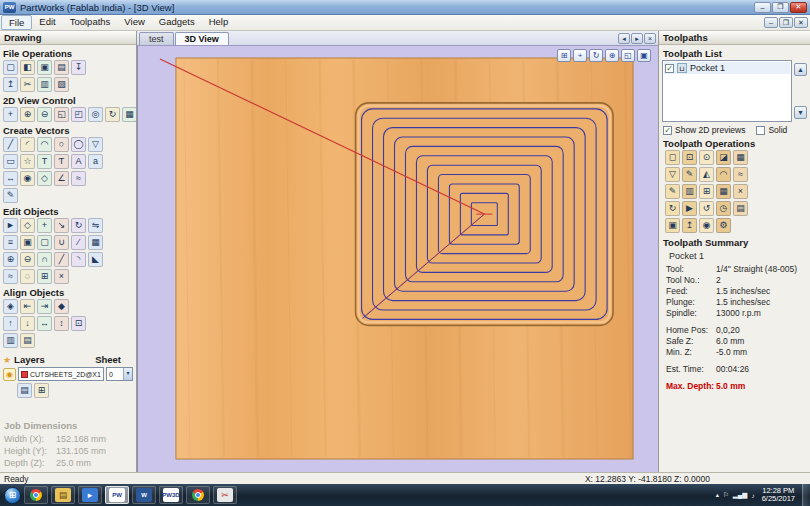 The height and width of the screenshot is (506, 810). I want to click on save-file-icon: ▣, so click(44, 68).